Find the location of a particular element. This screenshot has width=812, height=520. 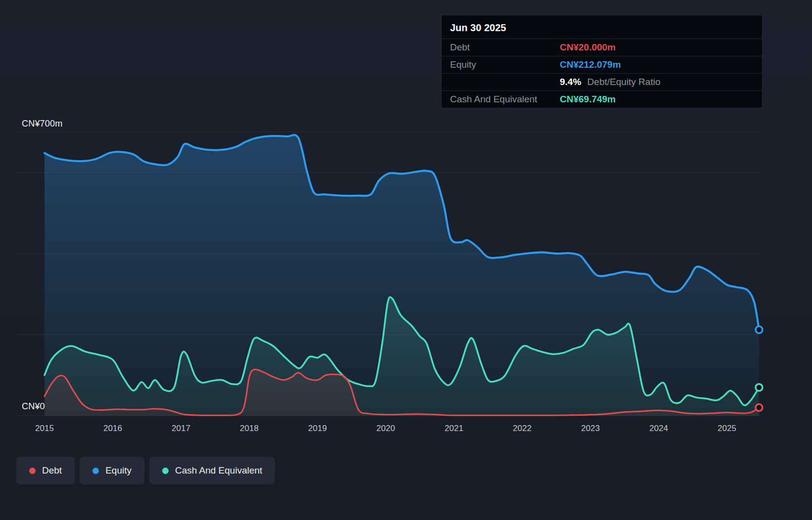

x-axis-label: 2025 is located at coordinates (727, 428).